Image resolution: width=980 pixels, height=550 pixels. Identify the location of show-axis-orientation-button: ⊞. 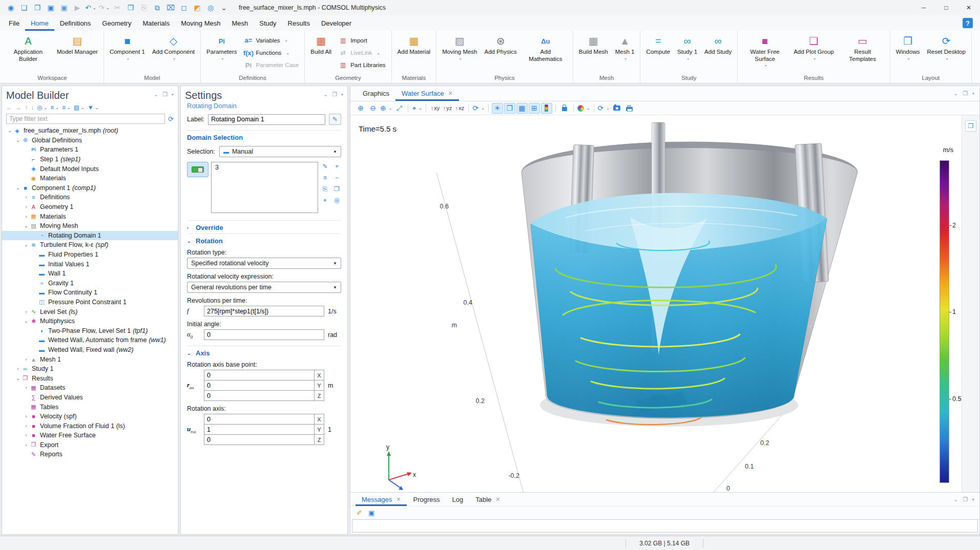
(534, 109).